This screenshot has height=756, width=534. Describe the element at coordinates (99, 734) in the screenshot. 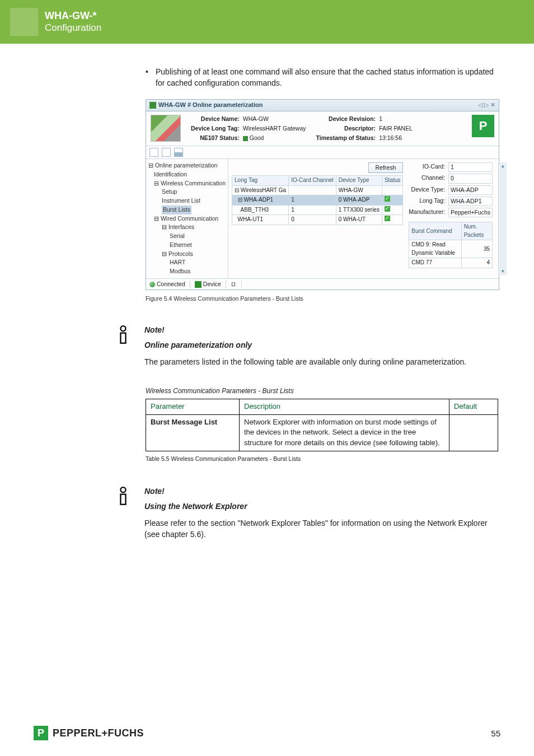

I see `footer-brand: PEPPERL+FUCHS` at that location.